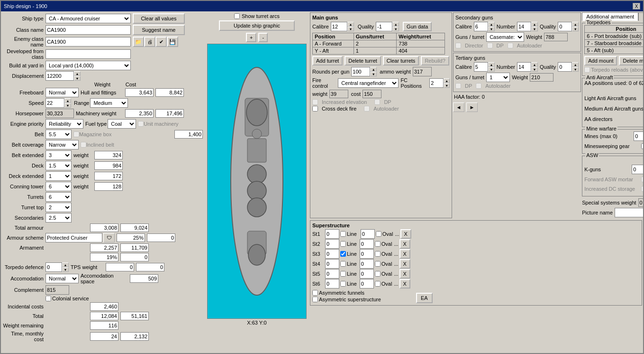 Image resolution: width=644 pixels, height=354 pixels. I want to click on speed-input, so click(55, 103).